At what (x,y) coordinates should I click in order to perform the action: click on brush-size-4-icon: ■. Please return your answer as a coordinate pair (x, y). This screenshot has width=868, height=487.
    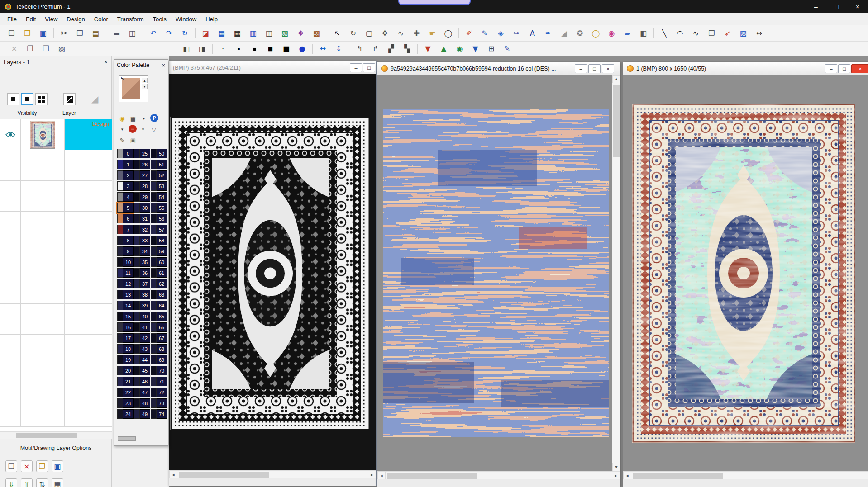
    Looking at the image, I should click on (271, 49).